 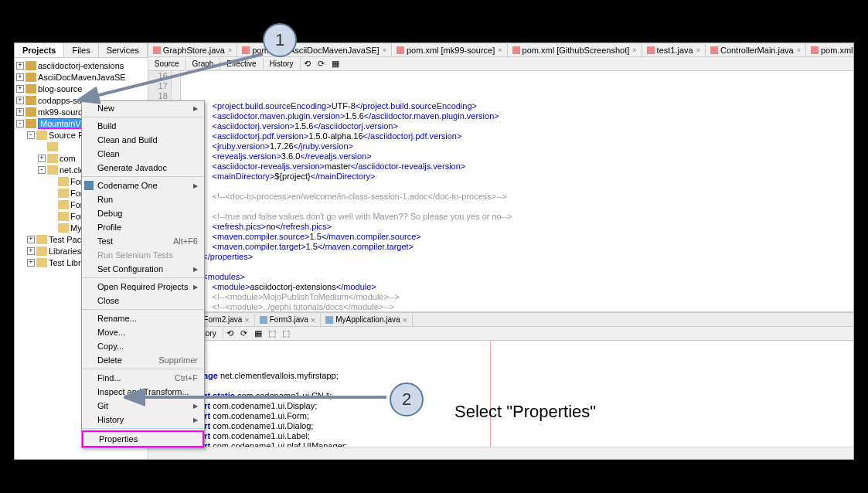 What do you see at coordinates (407, 400) in the screenshot?
I see `annotation-2: 2` at bounding box center [407, 400].